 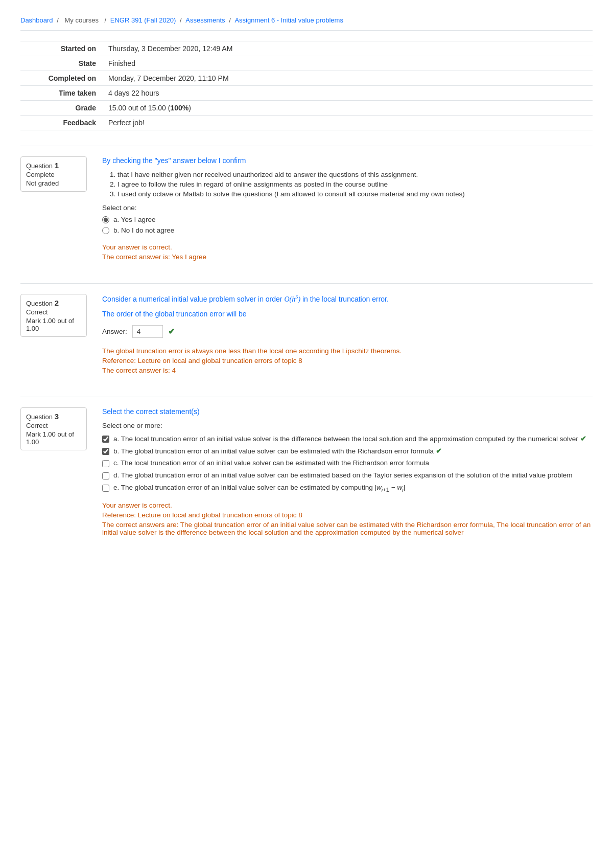 What do you see at coordinates (347, 515) in the screenshot?
I see `q3-feedback-line2: Reference: Lecture on local and global t…` at bounding box center [347, 515].